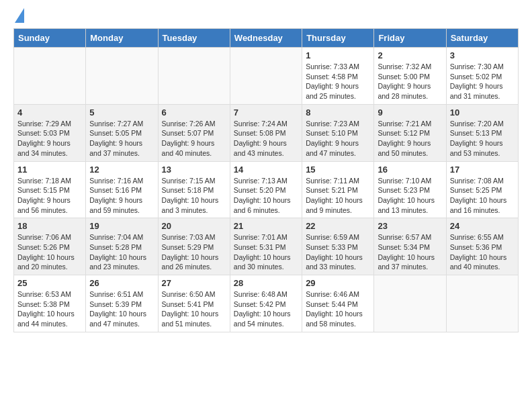  What do you see at coordinates (482, 133) in the screenshot?
I see `calendar-day-cell: 10Sunrise: 7:20 AMSunset: 5:13 PMDayligh…` at bounding box center [482, 133].